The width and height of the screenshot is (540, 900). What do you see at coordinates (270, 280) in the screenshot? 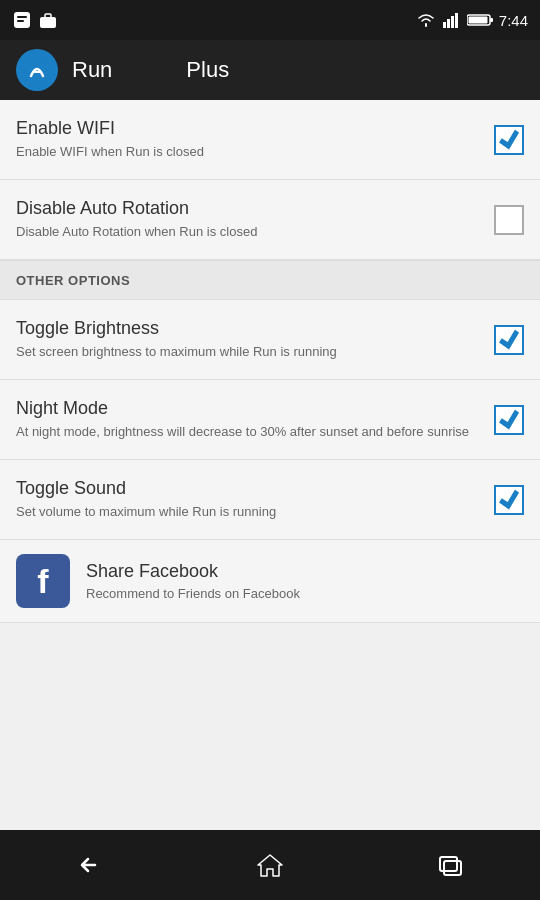
I see `other-options-header: OTHER OPTIONS` at bounding box center [270, 280].